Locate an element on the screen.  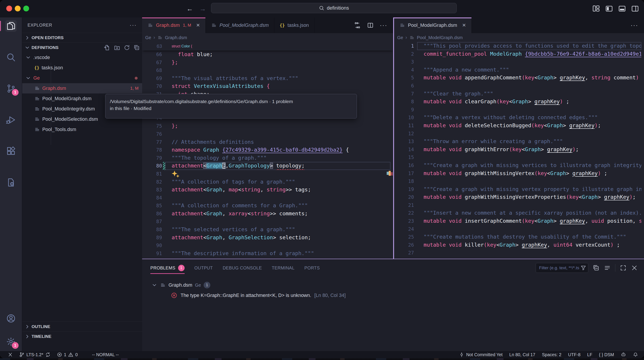
status-indentation: Spaces: 2 is located at coordinates (552, 355).